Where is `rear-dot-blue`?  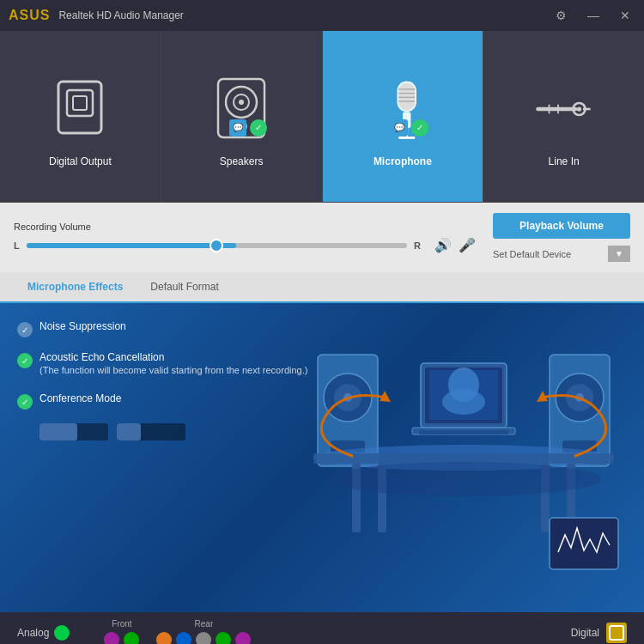 rear-dot-blue is located at coordinates (184, 639).